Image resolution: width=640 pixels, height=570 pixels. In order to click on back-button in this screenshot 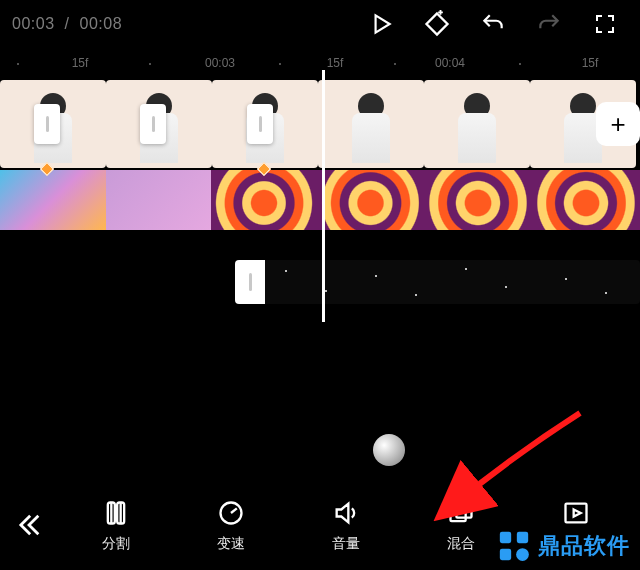, I will do `click(29, 525)`.